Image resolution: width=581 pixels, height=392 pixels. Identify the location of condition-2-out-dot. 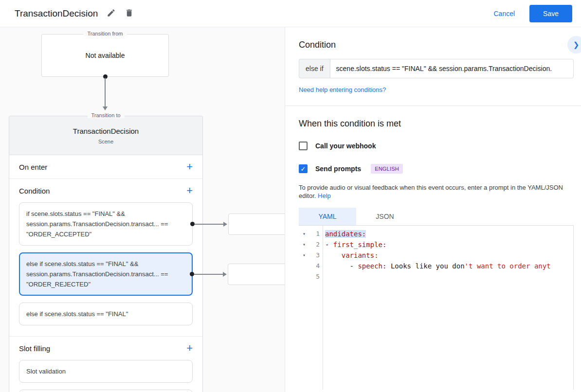
(192, 274).